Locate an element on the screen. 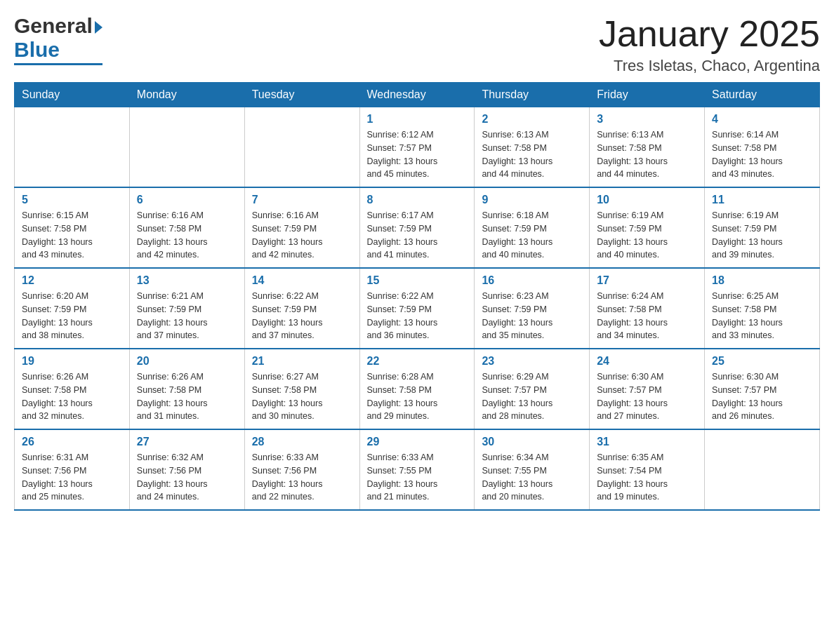 This screenshot has width=834, height=644. calendar-cell: 29Sunrise: 6:33 AM Sunset: 7:55 PM Dayli… is located at coordinates (417, 470).